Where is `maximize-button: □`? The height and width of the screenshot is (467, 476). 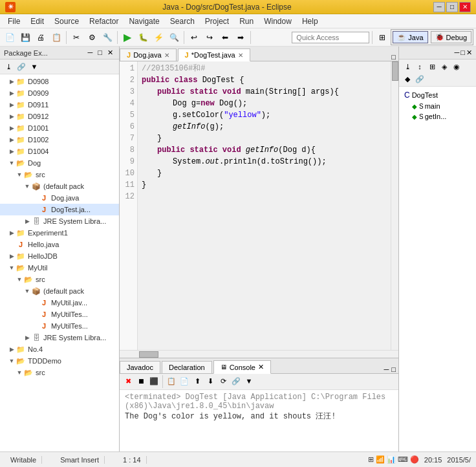
maximize-button: □ is located at coordinates (452, 7).